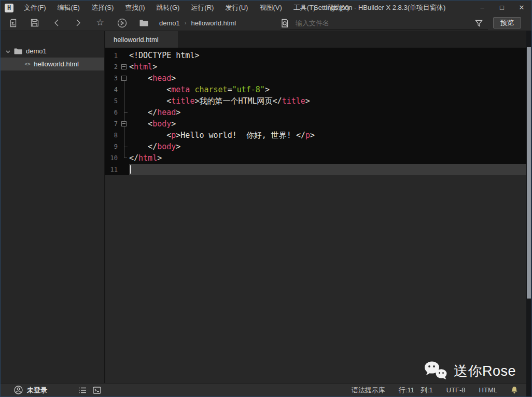 The image size is (532, 397). What do you see at coordinates (13, 23) in the screenshot?
I see `new-file-icon` at bounding box center [13, 23].